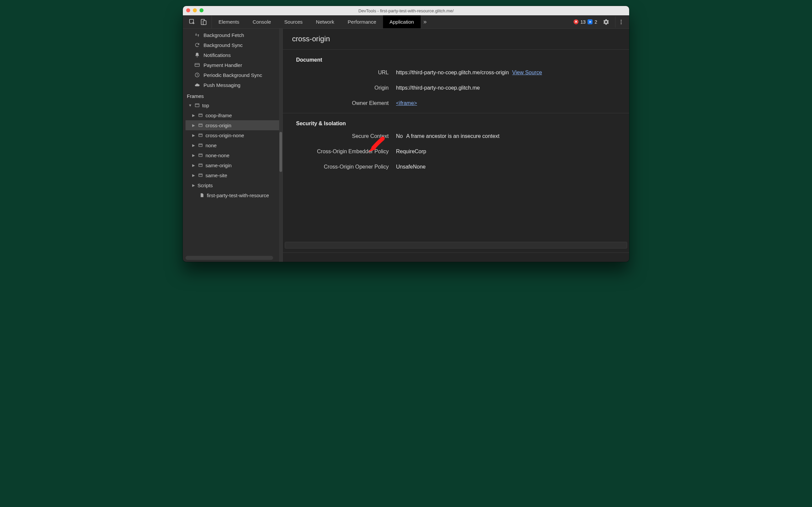 This screenshot has width=812, height=507. Describe the element at coordinates (217, 156) in the screenshot. I see `tree-node-label: none-none` at that location.